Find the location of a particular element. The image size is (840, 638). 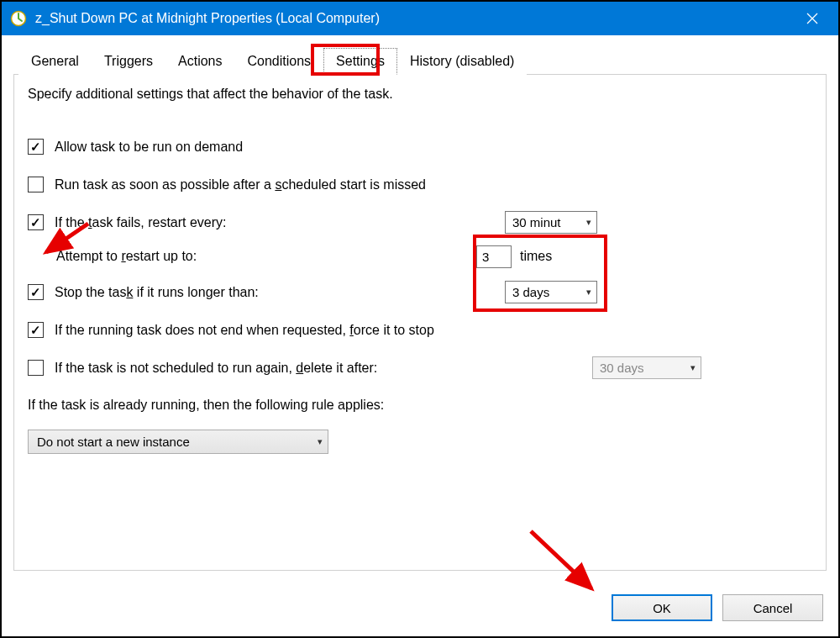

row-force-stop: If the running task does not end when re… is located at coordinates (420, 330).